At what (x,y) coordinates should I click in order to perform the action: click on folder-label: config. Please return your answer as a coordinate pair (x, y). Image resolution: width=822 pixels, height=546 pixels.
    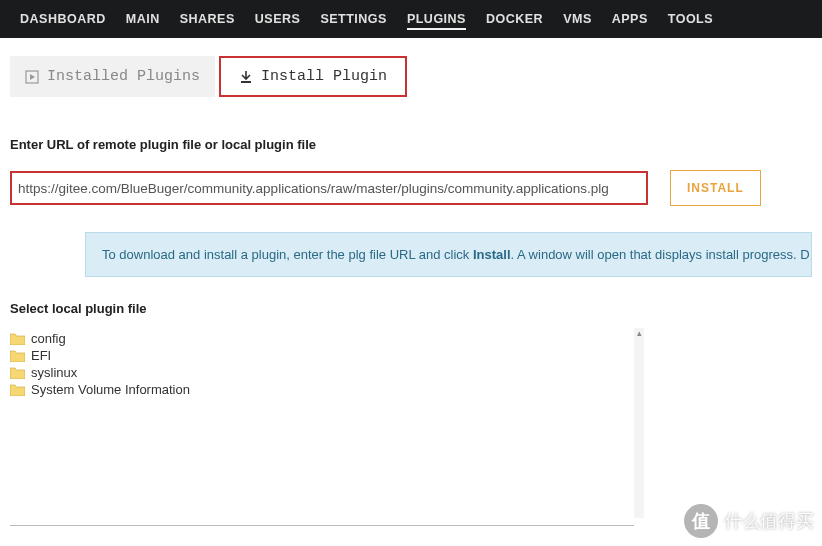
    Looking at the image, I should click on (48, 338).